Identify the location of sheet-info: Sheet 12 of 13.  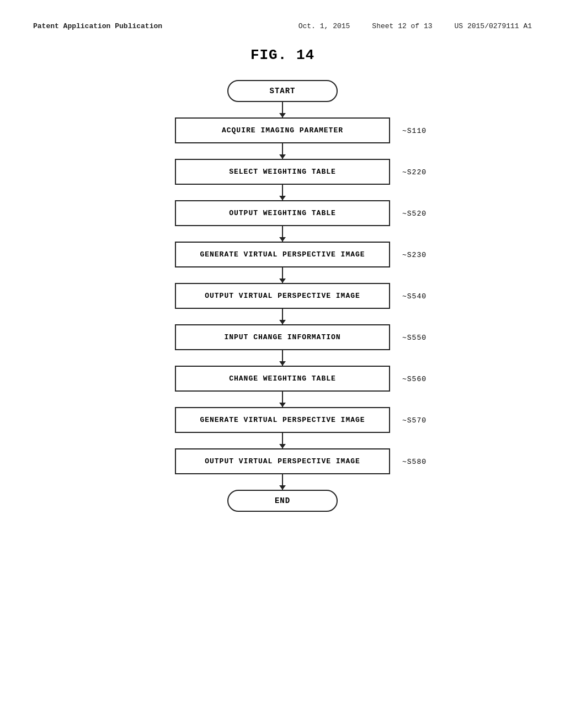
(402, 26).